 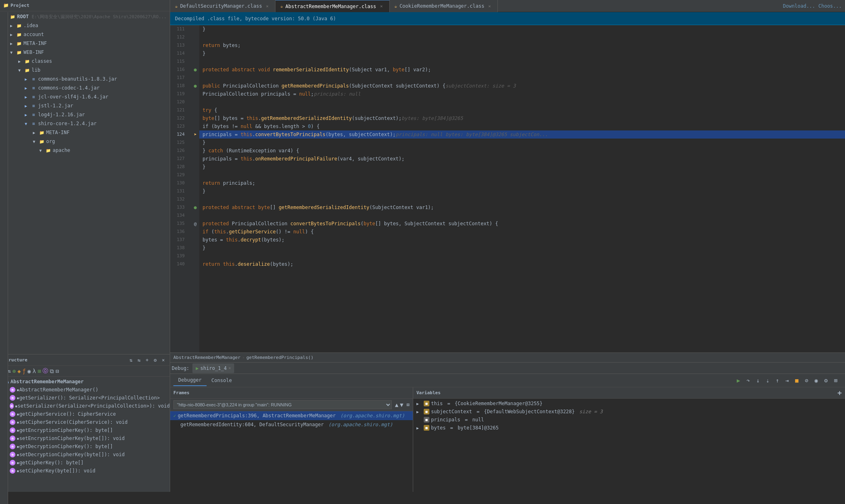 What do you see at coordinates (9, 371) in the screenshot?
I see `sort-visibility-icon: ⇅` at bounding box center [9, 371].